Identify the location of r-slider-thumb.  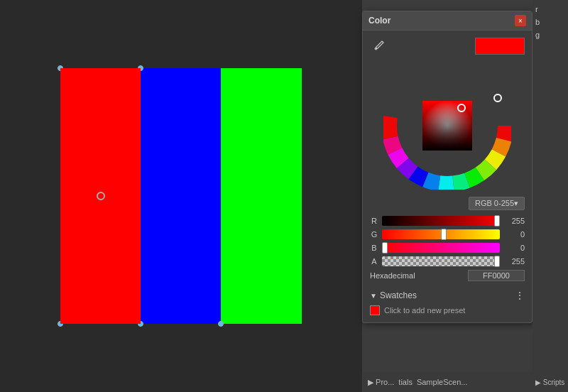
(497, 221).